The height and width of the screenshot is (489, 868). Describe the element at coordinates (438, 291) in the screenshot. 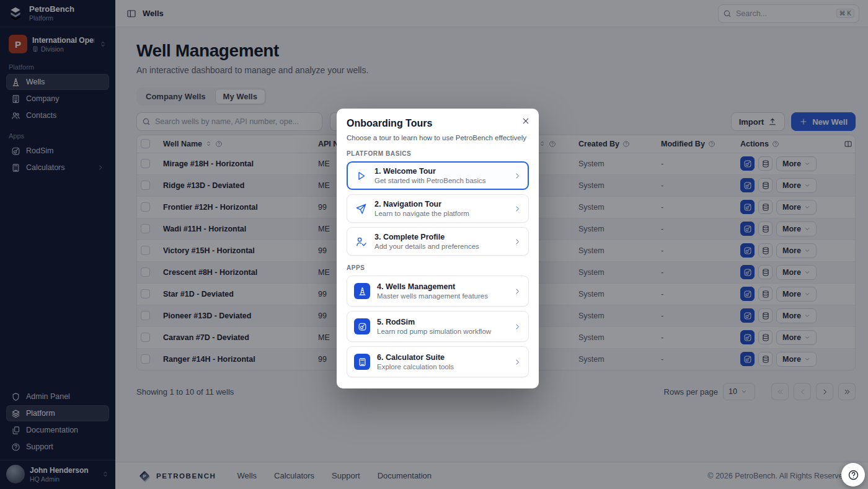

I see `tour-card: 4. Wells Management Master wells managem…` at that location.